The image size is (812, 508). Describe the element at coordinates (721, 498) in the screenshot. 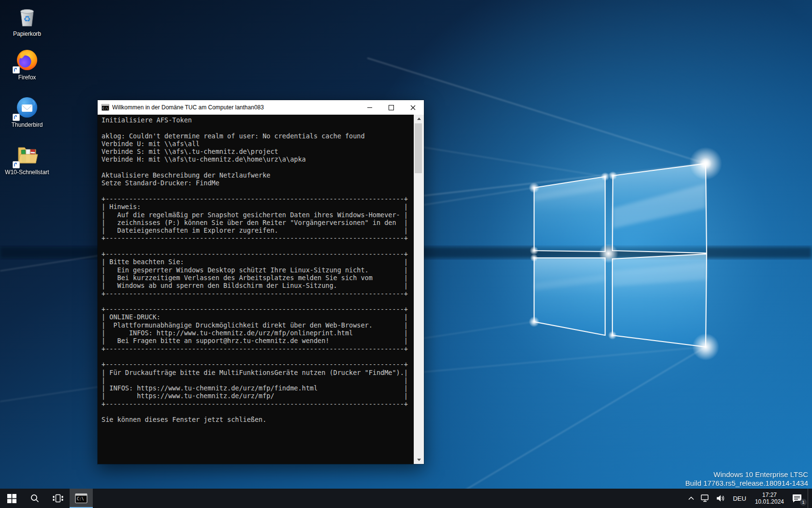

I see `volume-icon` at that location.